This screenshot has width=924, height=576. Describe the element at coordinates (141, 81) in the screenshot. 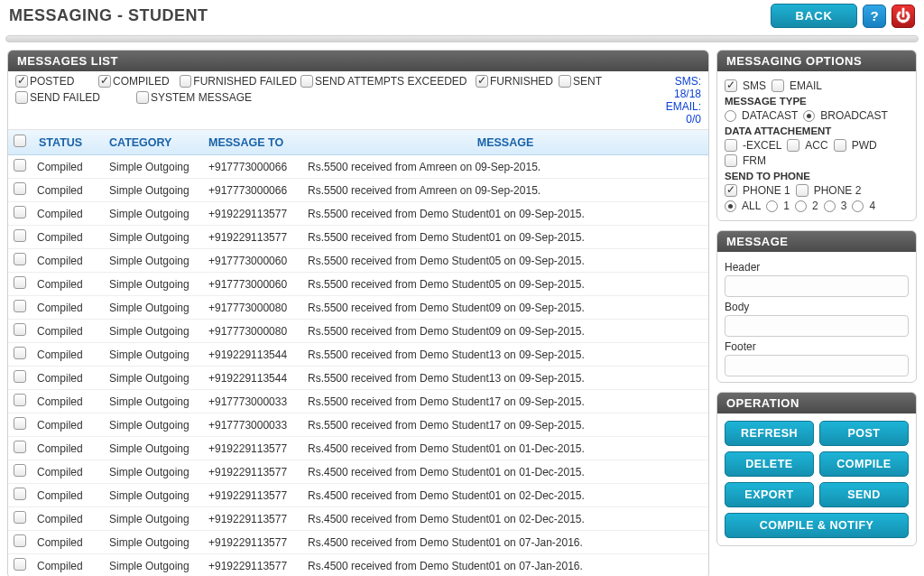

I see `filter-compiled-label: COMPILED` at that location.